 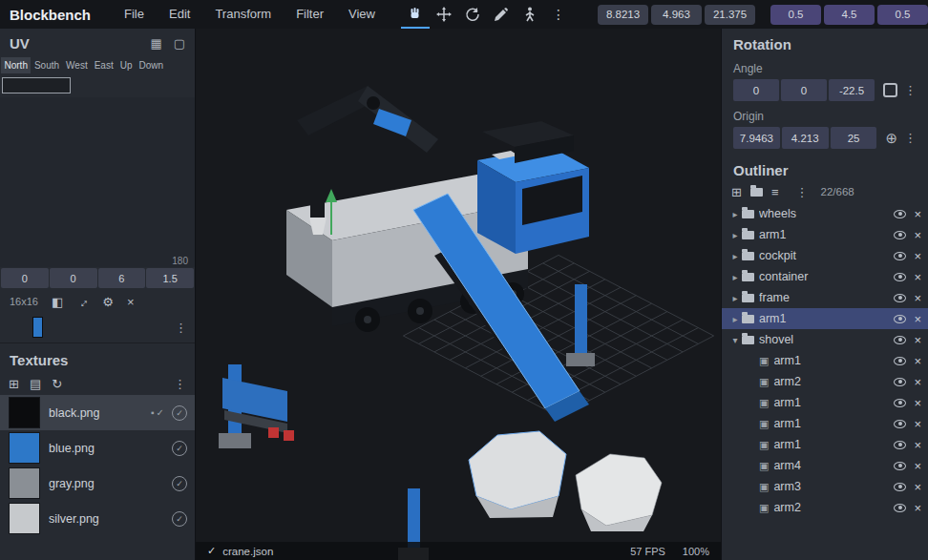 What do you see at coordinates (825, 256) in the screenshot?
I see `outliner-item-cockpit: ▸ cockpit ×` at bounding box center [825, 256].